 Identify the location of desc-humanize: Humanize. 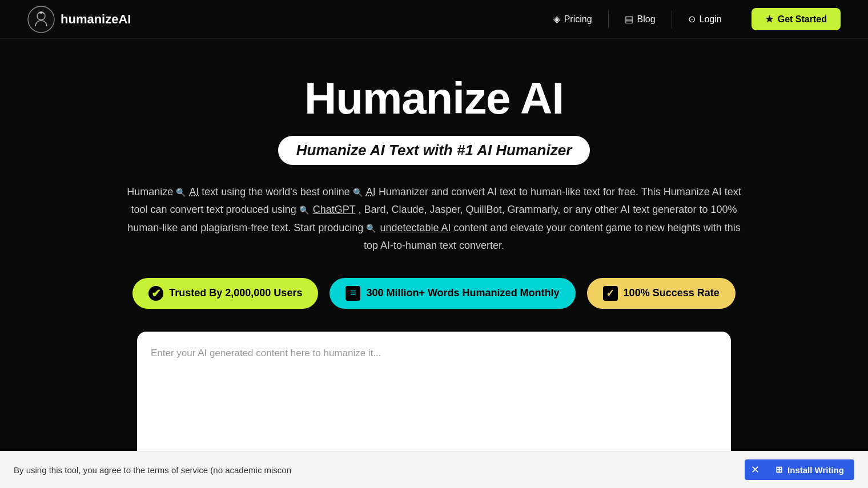
(151, 192).